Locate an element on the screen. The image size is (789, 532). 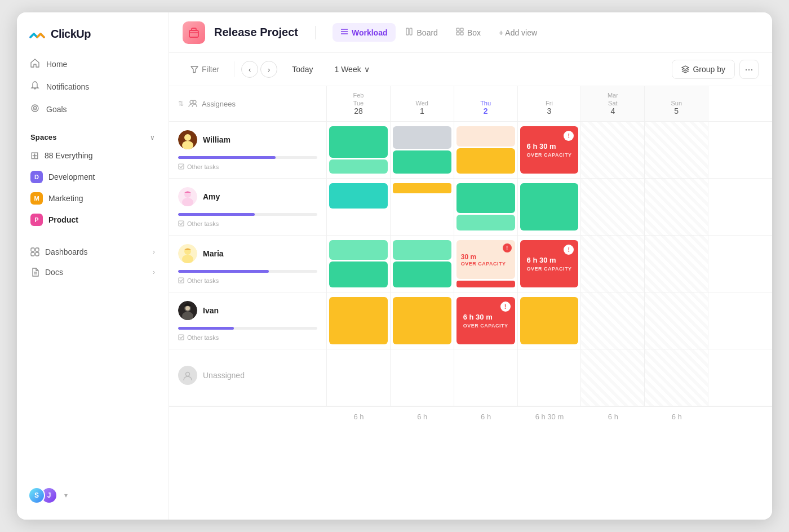
sidebar-item-everything: ⊞ 88 Everything is located at coordinates (92, 156).